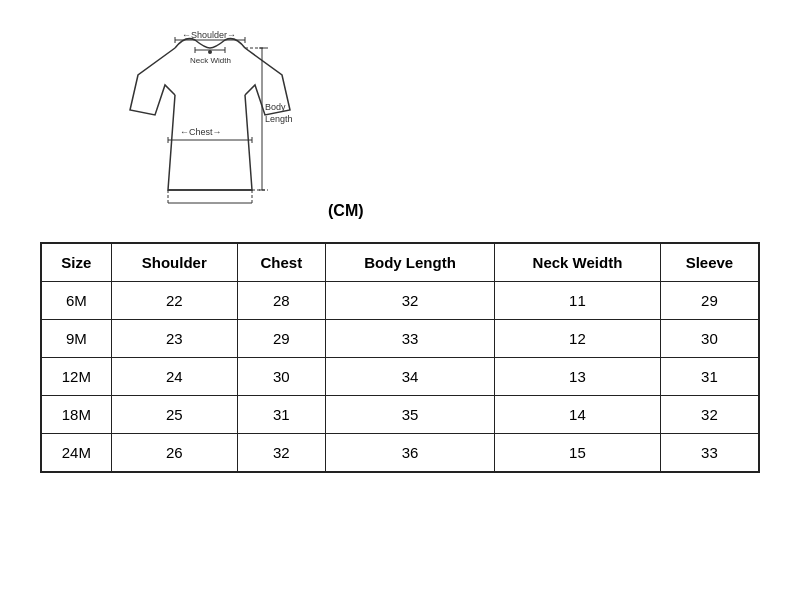  What do you see at coordinates (400, 301) in the screenshot?
I see `table-row: 6M2228321129` at bounding box center [400, 301].